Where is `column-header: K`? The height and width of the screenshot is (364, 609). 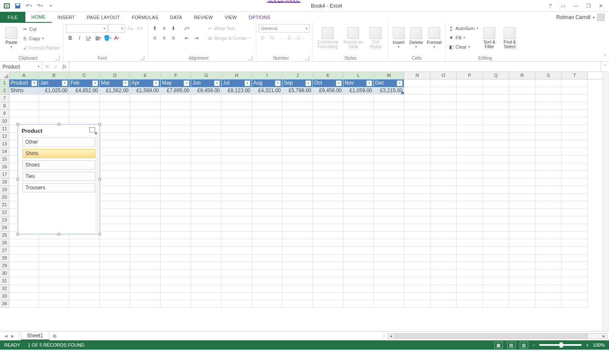 column-header: K is located at coordinates (328, 75).